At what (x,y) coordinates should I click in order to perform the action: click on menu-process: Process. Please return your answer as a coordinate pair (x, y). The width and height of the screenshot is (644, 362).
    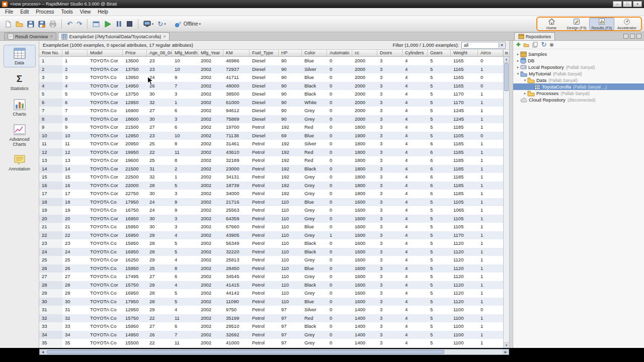
    Looking at the image, I should click on (45, 12).